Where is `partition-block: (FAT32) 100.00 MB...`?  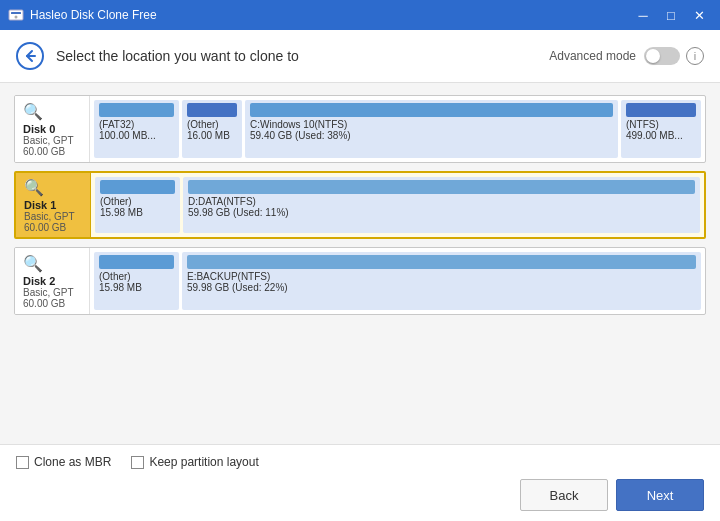 partition-block: (FAT32) 100.00 MB... is located at coordinates (136, 129).